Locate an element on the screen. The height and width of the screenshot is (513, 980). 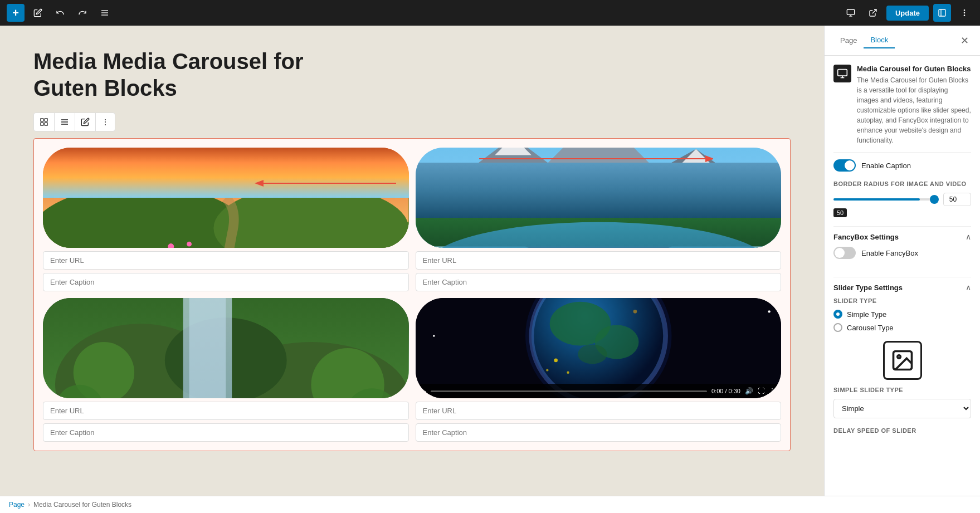
enable-caption-row: Enable Caption is located at coordinates (903, 165).